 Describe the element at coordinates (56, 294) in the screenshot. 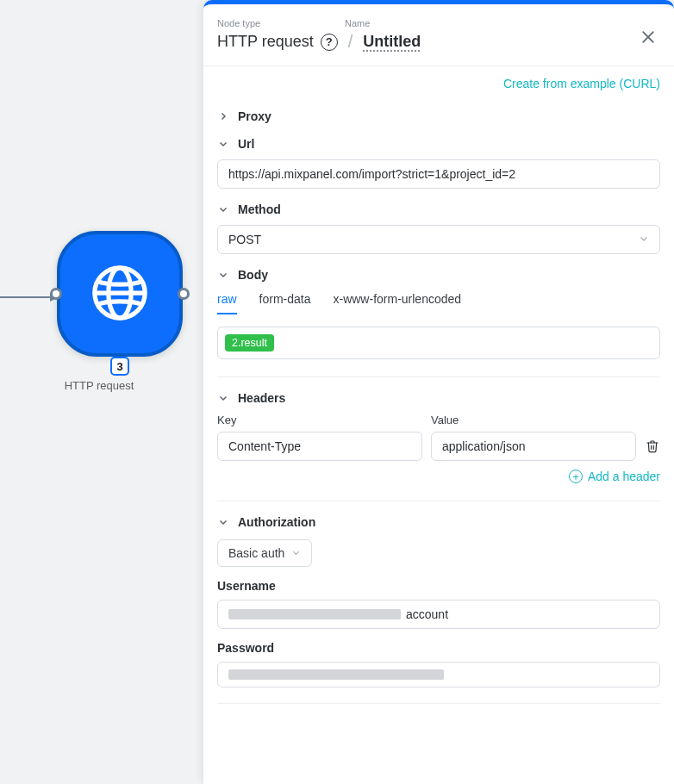

I see `node-input-port` at that location.